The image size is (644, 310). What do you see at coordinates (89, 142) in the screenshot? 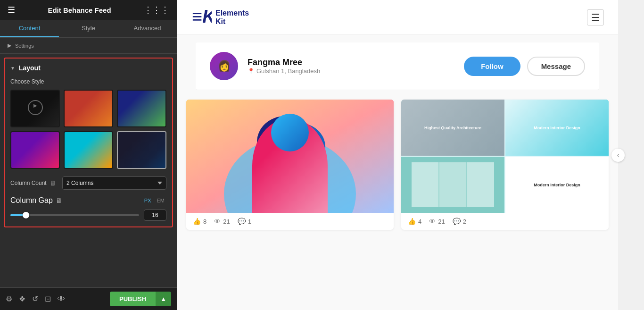
I see `layout-section: ▼ Layout Choose Style` at bounding box center [89, 142].